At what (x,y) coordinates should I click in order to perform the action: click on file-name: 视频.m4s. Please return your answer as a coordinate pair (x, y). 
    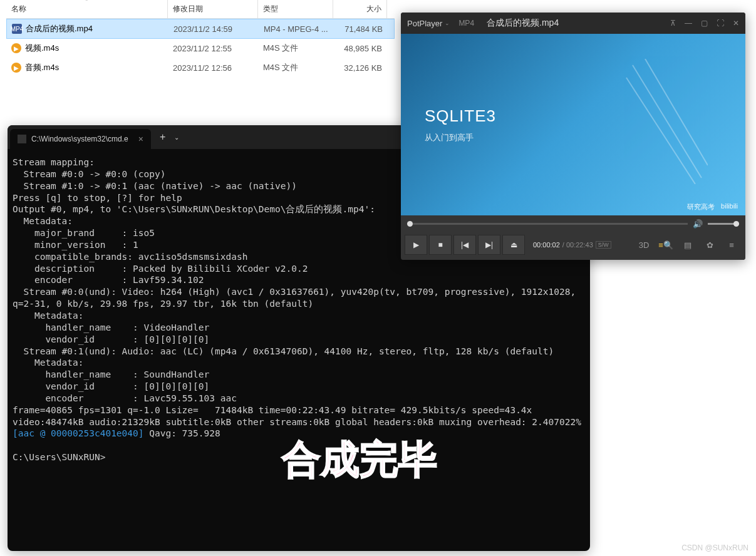
    Looking at the image, I should click on (42, 48).